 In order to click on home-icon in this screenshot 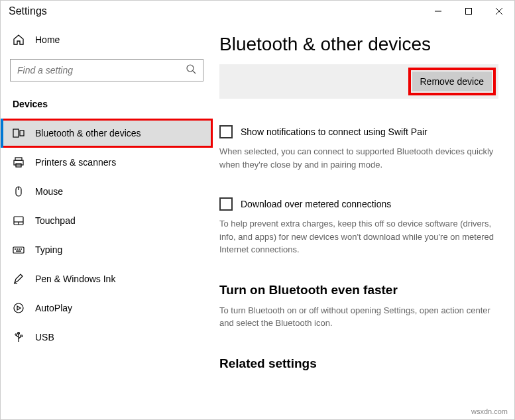, I will do `click(19, 40)`.